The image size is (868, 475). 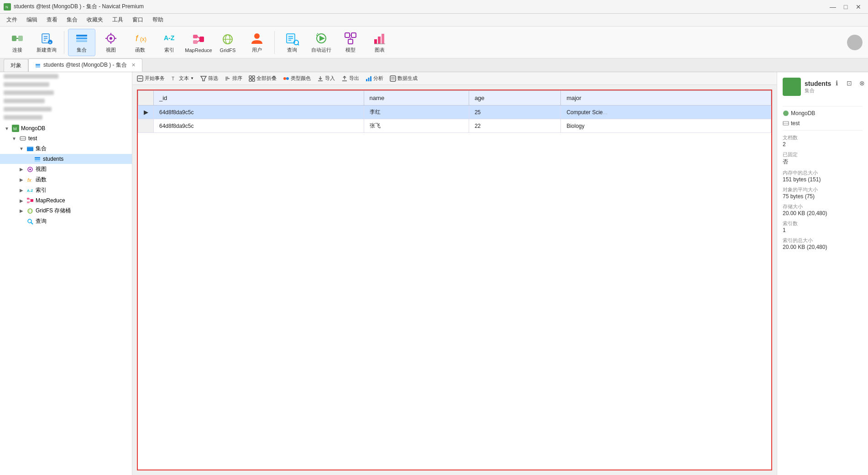 I want to click on cell-id-1: 64d8f8da9c5c, so click(x=259, y=112).